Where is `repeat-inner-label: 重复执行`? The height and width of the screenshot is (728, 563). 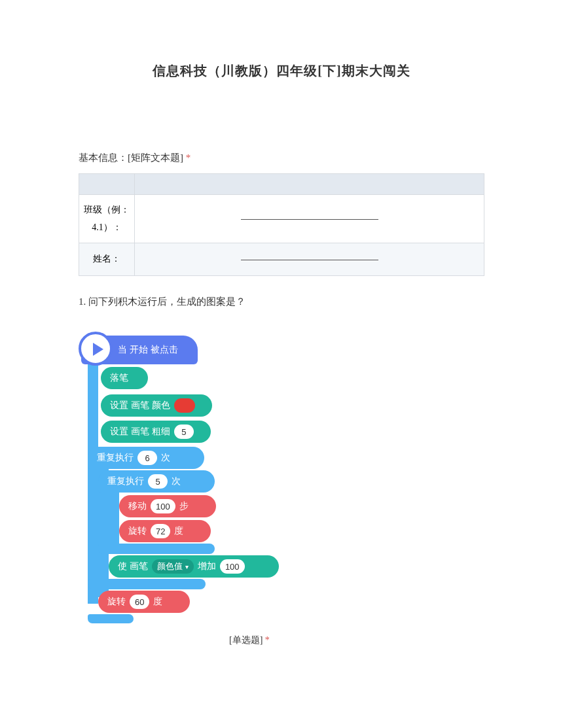 repeat-inner-label: 重复执行 is located at coordinates (126, 481).